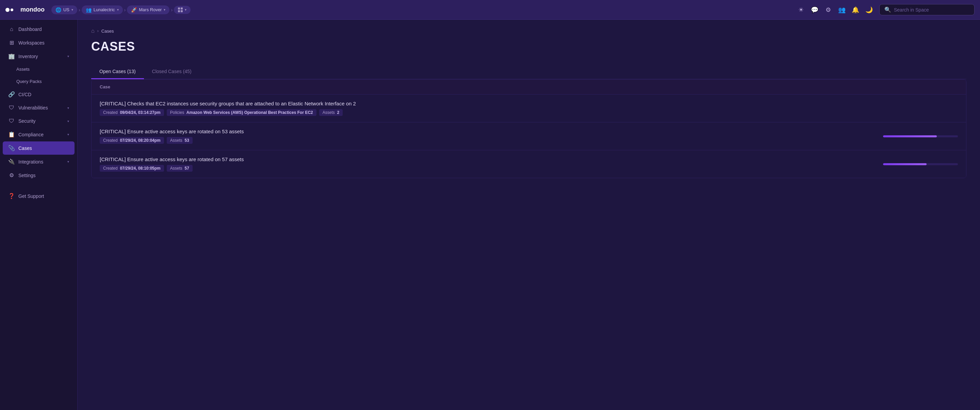  What do you see at coordinates (132, 112) in the screenshot?
I see `created-badge: Created 09/04/24, 03:14:27pm` at bounding box center [132, 112].